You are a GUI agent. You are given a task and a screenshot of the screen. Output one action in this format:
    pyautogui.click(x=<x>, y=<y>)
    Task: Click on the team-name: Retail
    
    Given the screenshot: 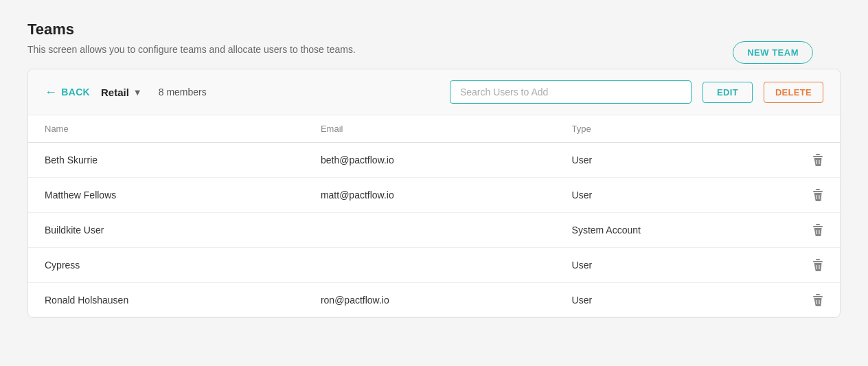 What is the action you would take?
    pyautogui.click(x=115, y=92)
    